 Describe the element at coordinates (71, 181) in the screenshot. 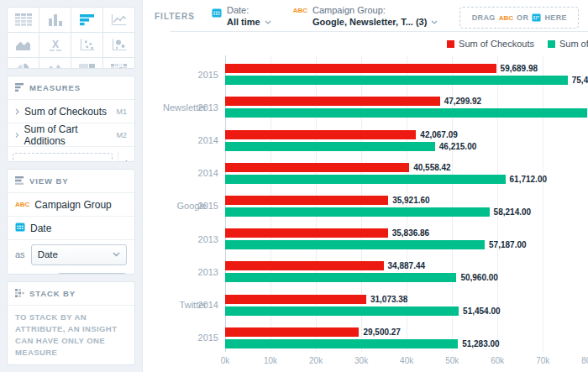

I see `view-by-header: VIEW BY` at that location.